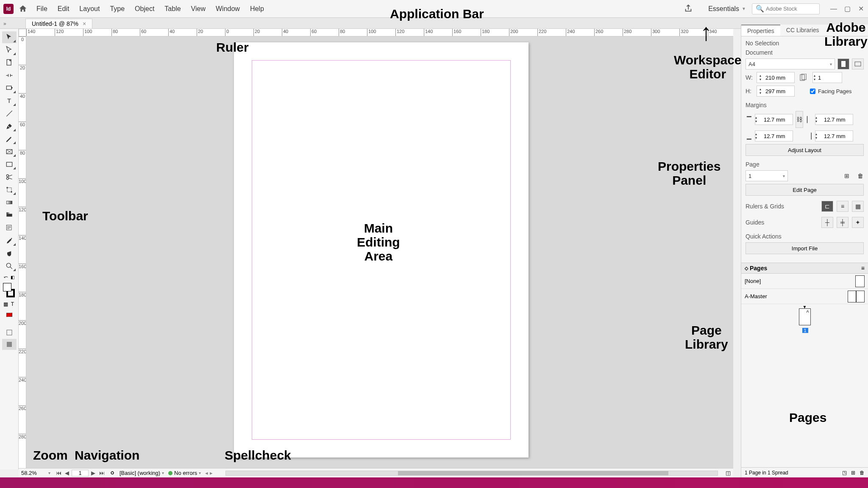 This screenshot has height=488, width=868. Describe the element at coordinates (9, 50) in the screenshot. I see `direct-selection-tool` at that location.